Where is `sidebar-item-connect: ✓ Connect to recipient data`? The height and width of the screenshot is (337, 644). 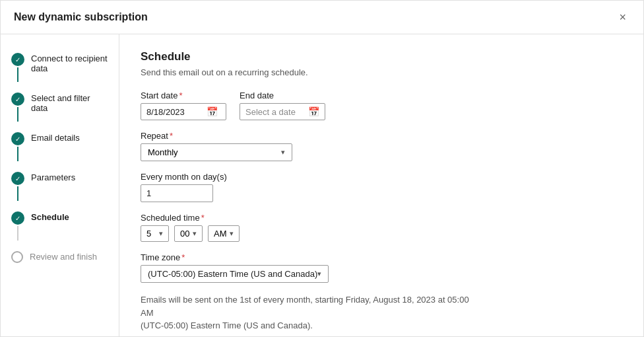
sidebar-item-connect: ✓ Connect to recipient data is located at coordinates (59, 67).